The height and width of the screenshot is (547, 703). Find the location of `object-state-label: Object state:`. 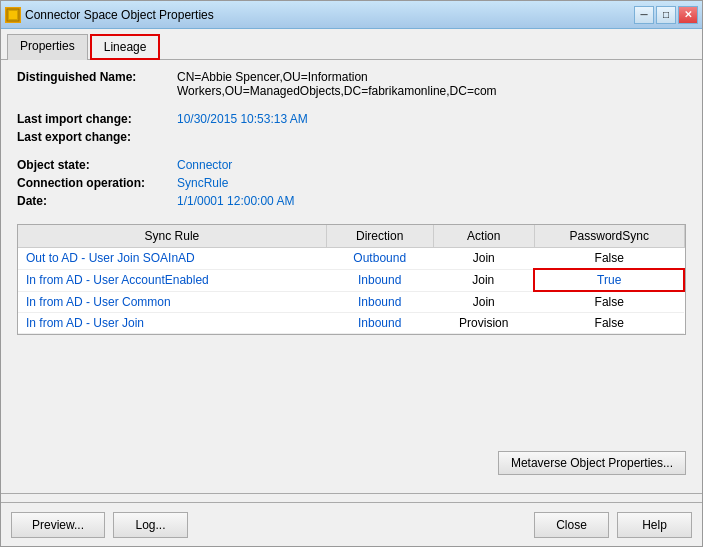

object-state-label: Object state: is located at coordinates (97, 165).